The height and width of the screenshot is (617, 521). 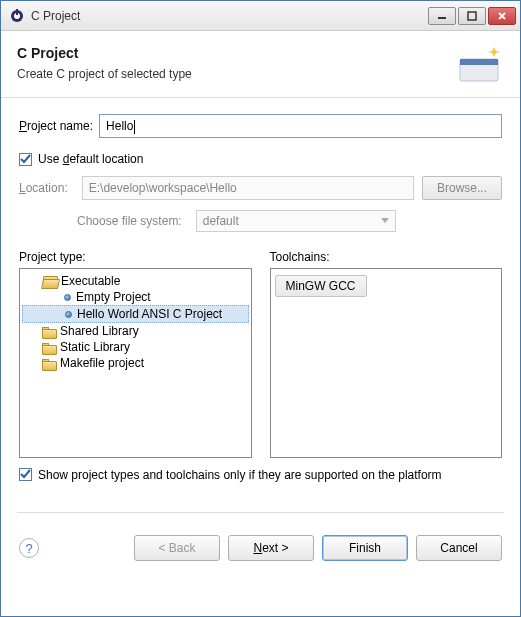 I want to click on toolchain-item: MinGW GCC, so click(x=321, y=286).